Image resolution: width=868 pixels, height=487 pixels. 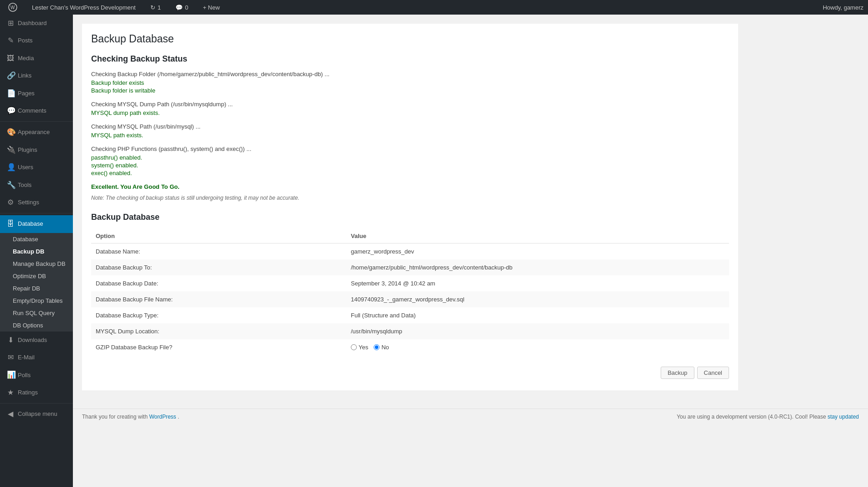 I want to click on posts-icon: ✎, so click(x=10, y=41).